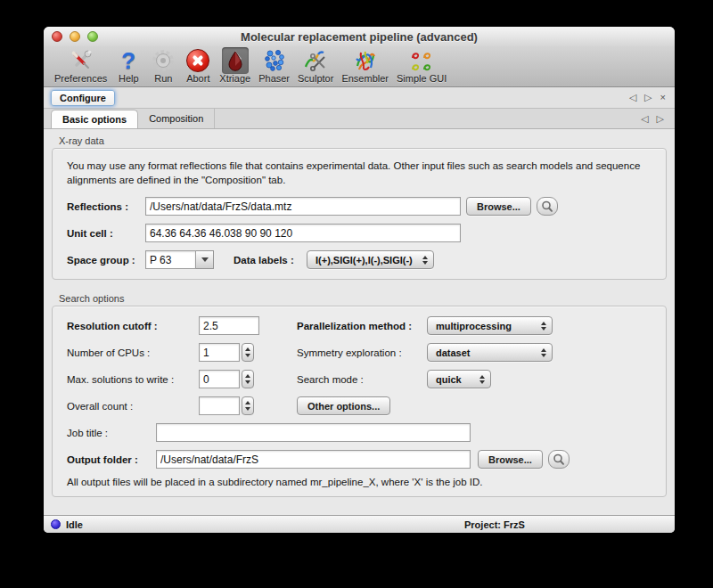 This screenshot has height=588, width=713. I want to click on search-mode-popup: quick, so click(459, 380).